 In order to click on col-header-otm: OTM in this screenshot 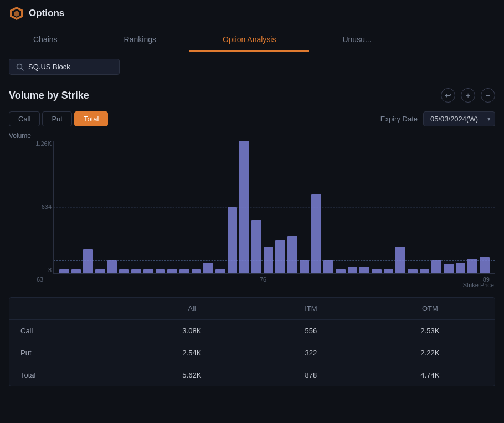, I will do `click(430, 309)`.